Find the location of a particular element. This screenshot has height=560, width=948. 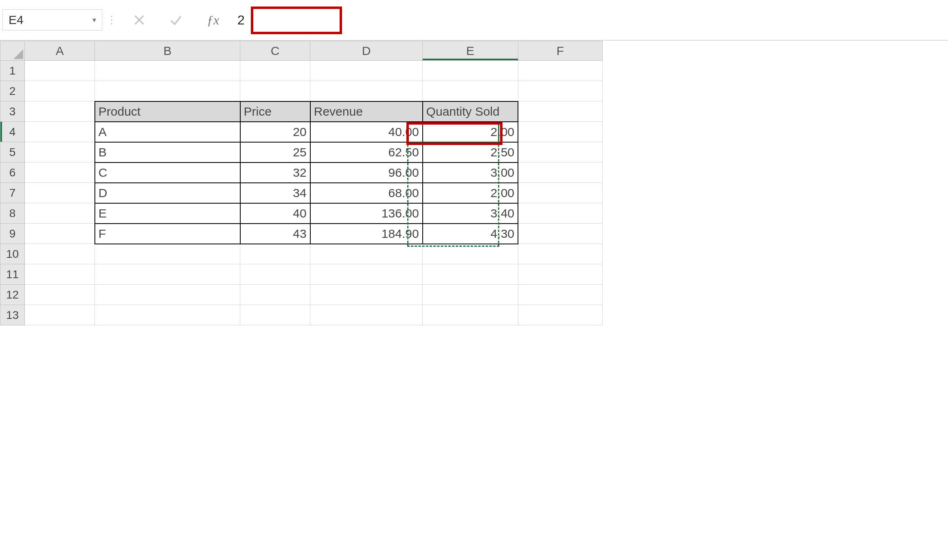

cell-E2 is located at coordinates (470, 91).